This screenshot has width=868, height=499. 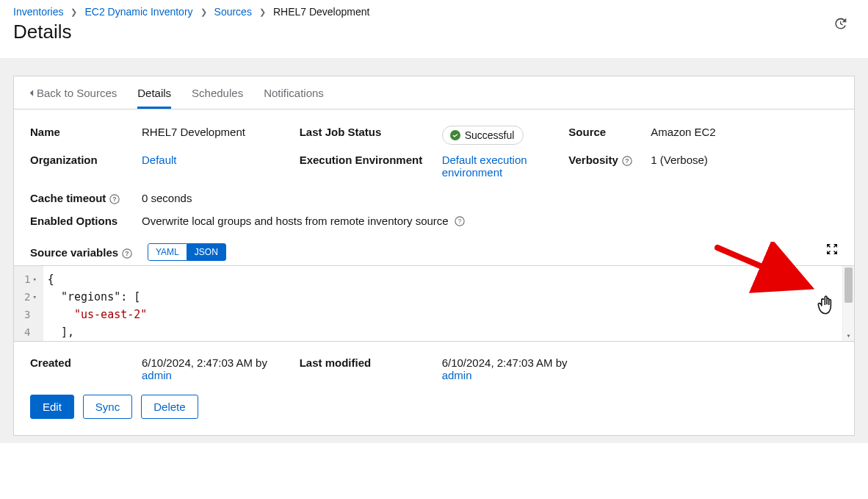 I want to click on action-buttons: Edit Sync Delete, so click(x=434, y=407).